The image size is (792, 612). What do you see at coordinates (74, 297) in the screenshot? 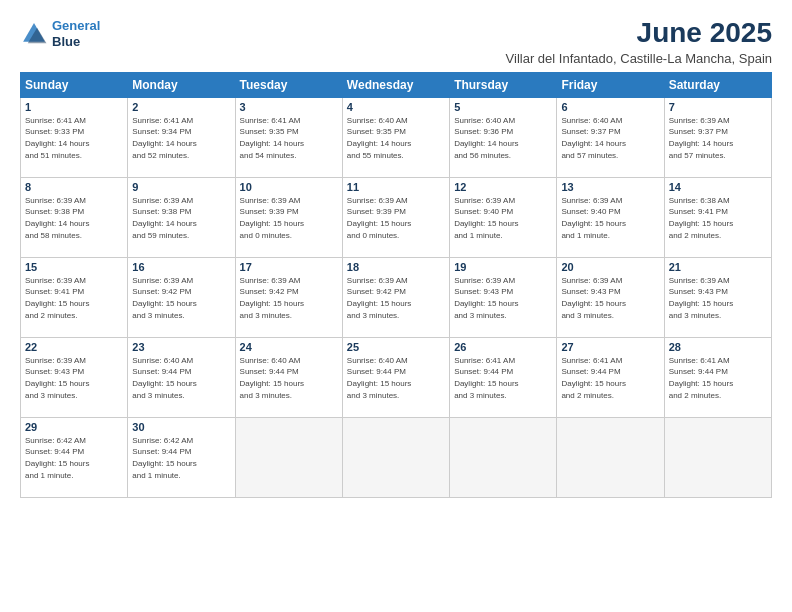
I see `table-row: 15Sunrise: 6:39 AMSunset: 9:41 PMDayligh…` at bounding box center [74, 297].